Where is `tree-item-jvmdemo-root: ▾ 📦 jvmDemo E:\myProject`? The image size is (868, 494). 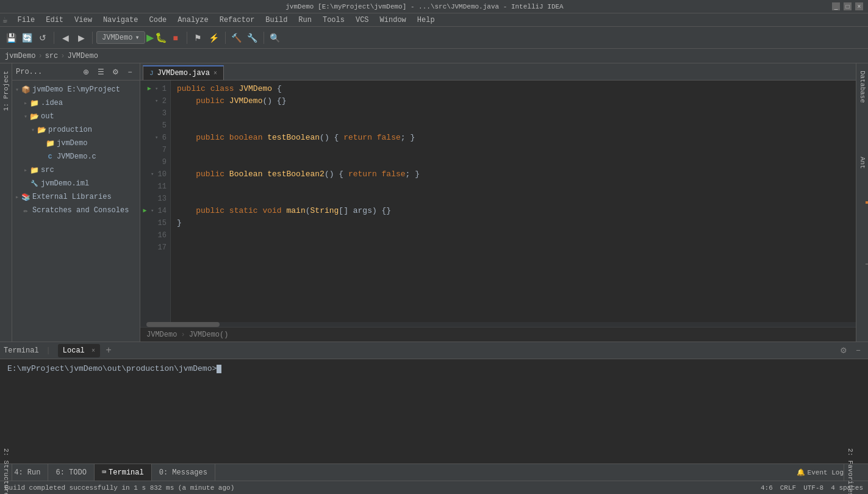 tree-item-jvmdemo-root: ▾ 📦 jvmDemo E:\myProject is located at coordinates (76, 90).